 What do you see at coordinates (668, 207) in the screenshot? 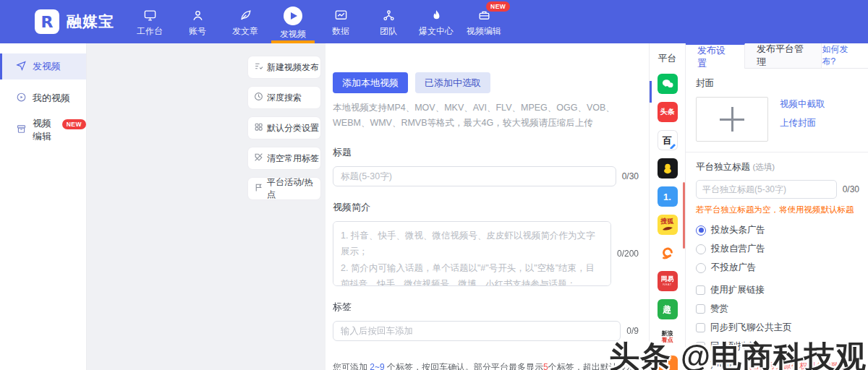
I see `platform-strip: 平台 头条 百 1. 搜狐` at bounding box center [668, 207].